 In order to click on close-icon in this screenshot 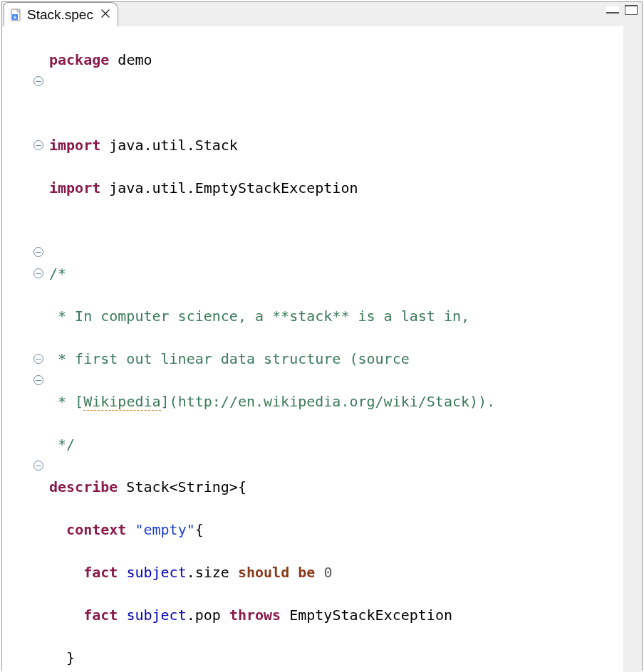, I will do `click(105, 15)`.